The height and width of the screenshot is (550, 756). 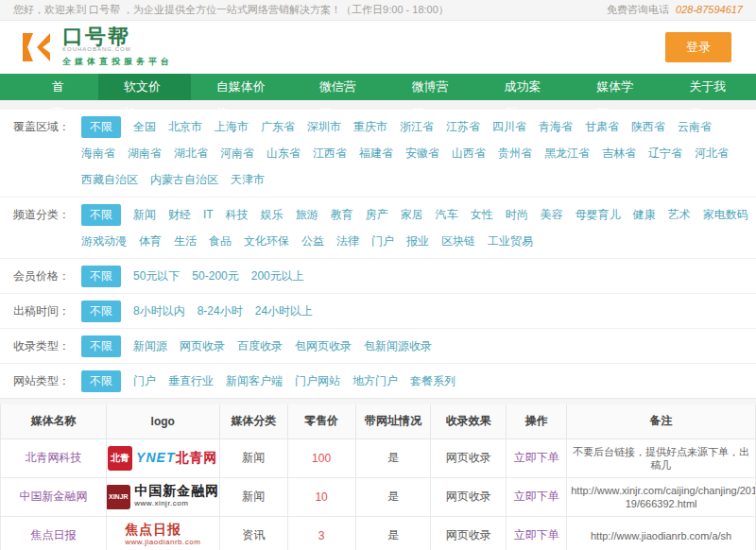 I want to click on filter-option: 江西省, so click(x=330, y=153).